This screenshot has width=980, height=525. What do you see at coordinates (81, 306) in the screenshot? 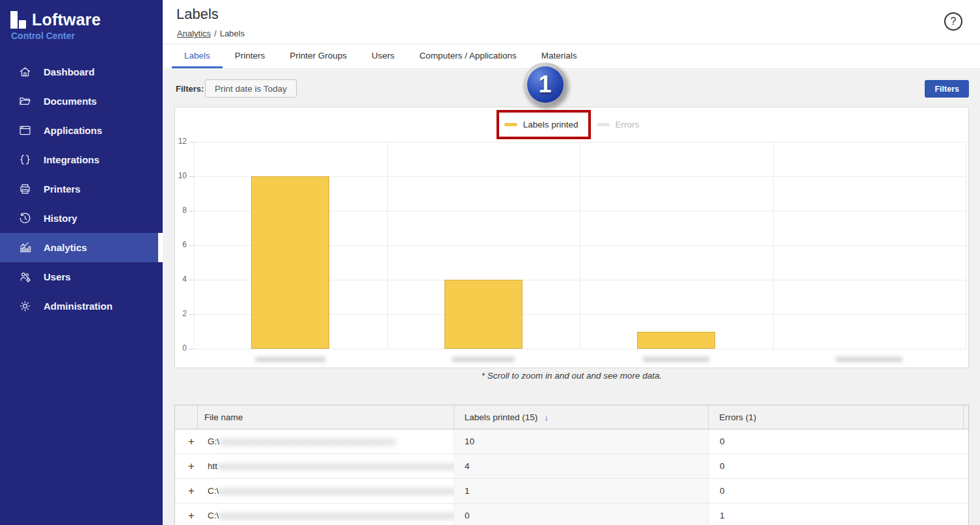
I see `sidebar-item-administration: Administration` at bounding box center [81, 306].